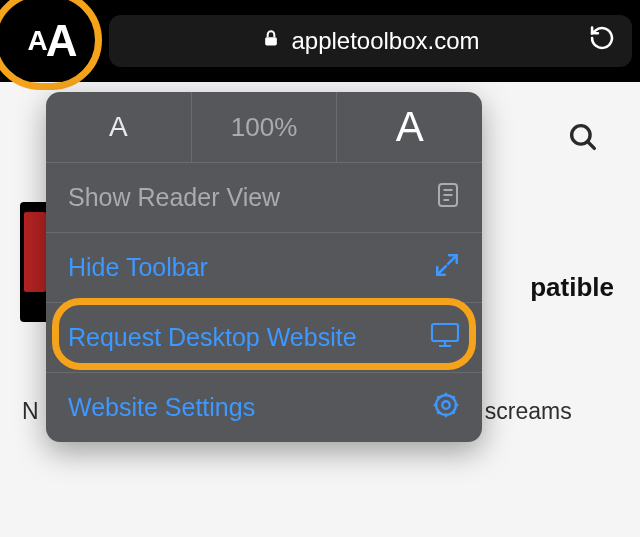 This screenshot has width=640, height=537. I want to click on website-settings-label: Website Settings, so click(162, 408).